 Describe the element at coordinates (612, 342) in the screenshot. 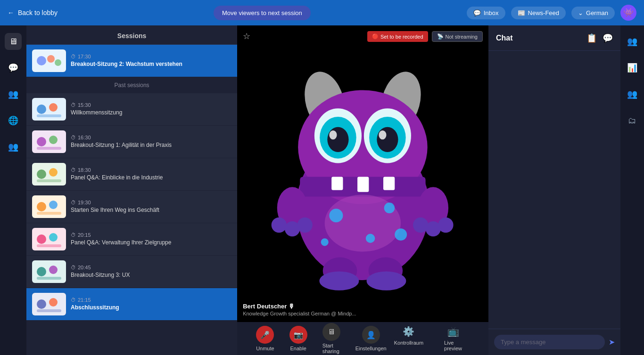

I see `chat-send-button: ➤` at that location.